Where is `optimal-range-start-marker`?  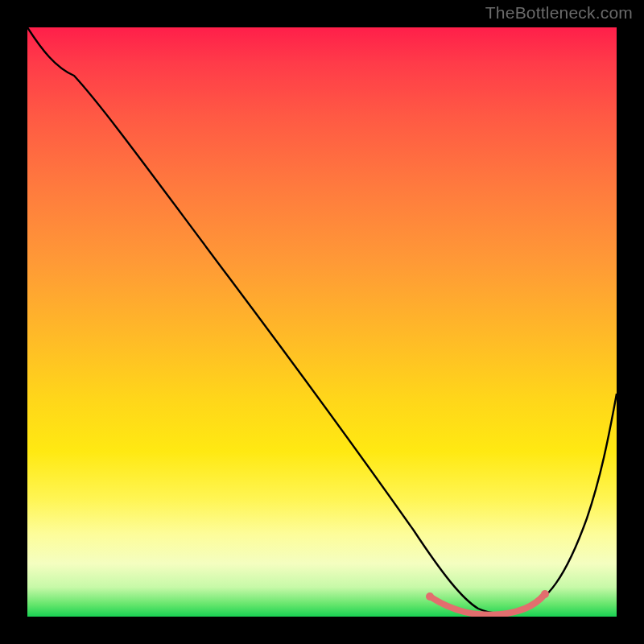 optimal-range-start-marker is located at coordinates (430, 597).